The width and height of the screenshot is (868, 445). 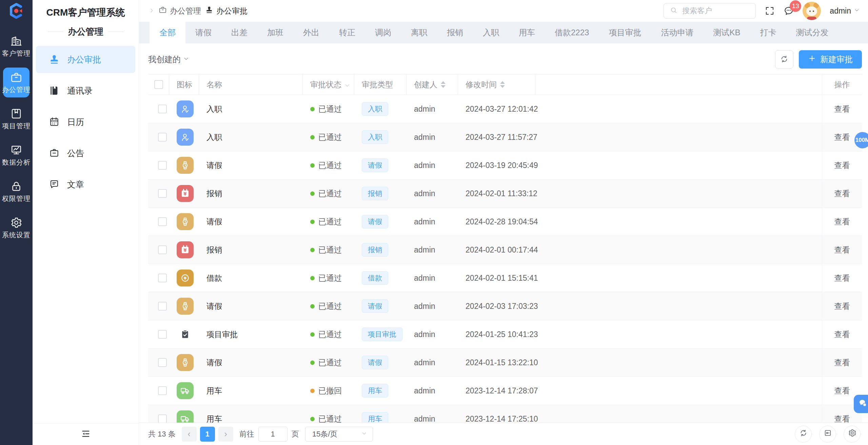 I want to click on watch-icon, so click(x=185, y=222).